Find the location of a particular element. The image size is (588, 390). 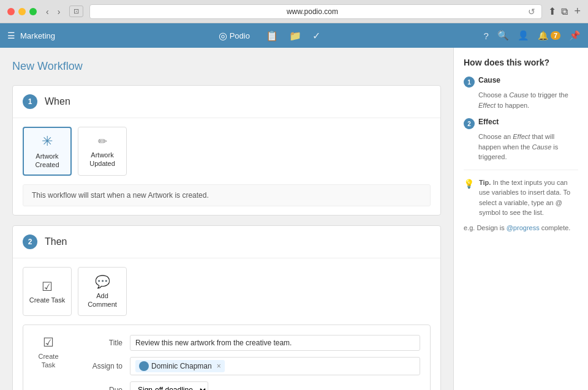

add-comment-card: 💬 AddComment is located at coordinates (102, 291).